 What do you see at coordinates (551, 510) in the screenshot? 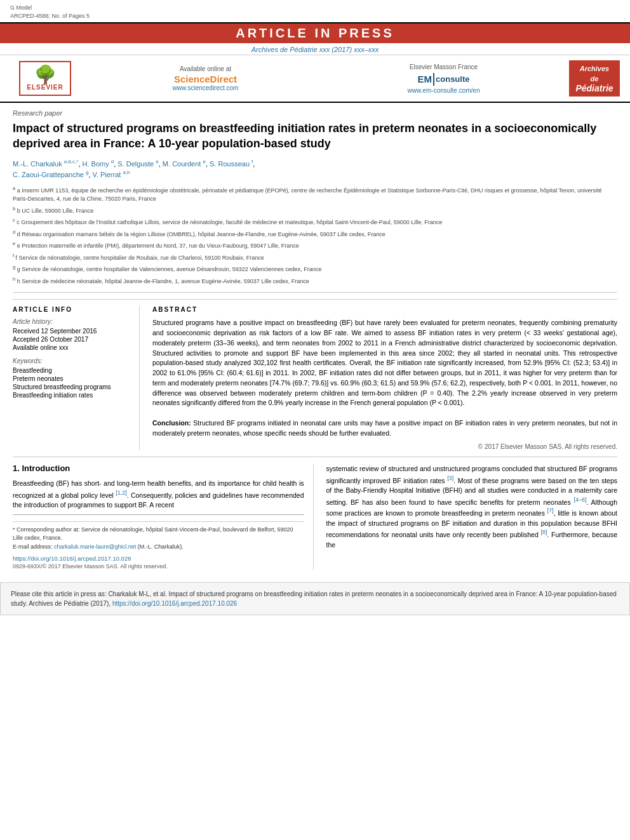
I see `ref-7: [7]` at bounding box center [551, 510].